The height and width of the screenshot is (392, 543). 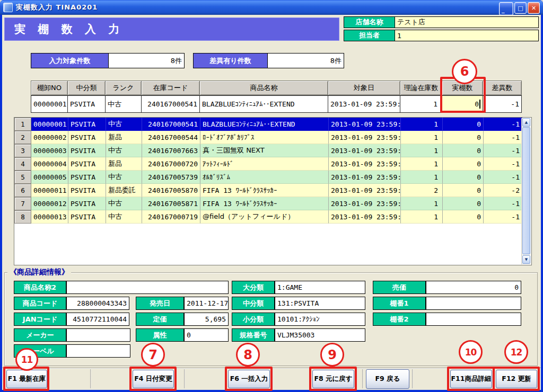 What do you see at coordinates (171, 88) in the screenshot?
I see `col-header-stock-code: 在庫コード` at bounding box center [171, 88].